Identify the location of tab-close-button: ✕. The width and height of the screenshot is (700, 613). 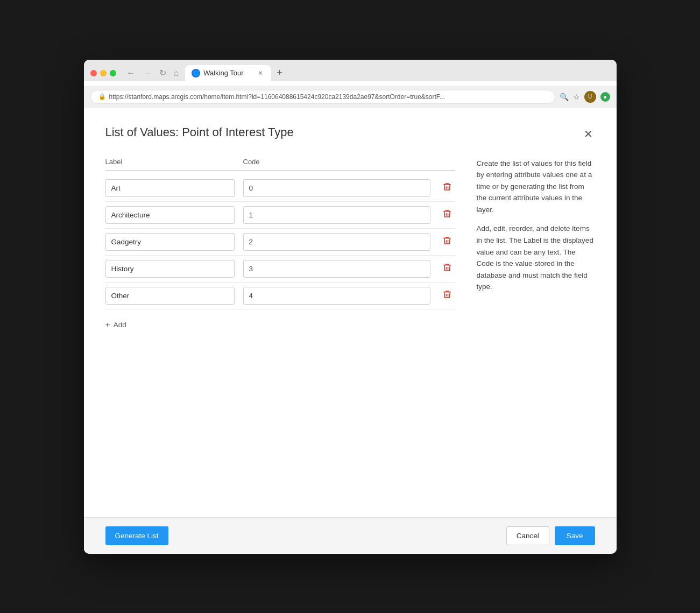
(260, 73).